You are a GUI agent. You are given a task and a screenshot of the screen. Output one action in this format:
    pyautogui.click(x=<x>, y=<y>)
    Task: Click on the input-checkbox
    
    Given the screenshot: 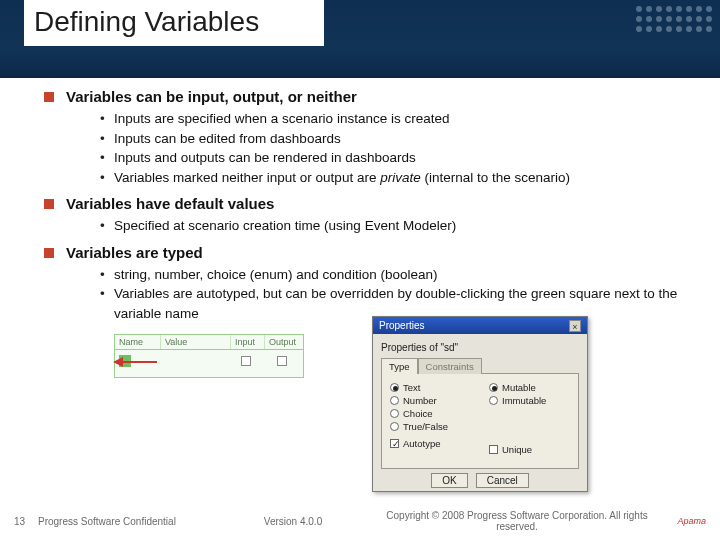 What is the action you would take?
    pyautogui.click(x=246, y=361)
    